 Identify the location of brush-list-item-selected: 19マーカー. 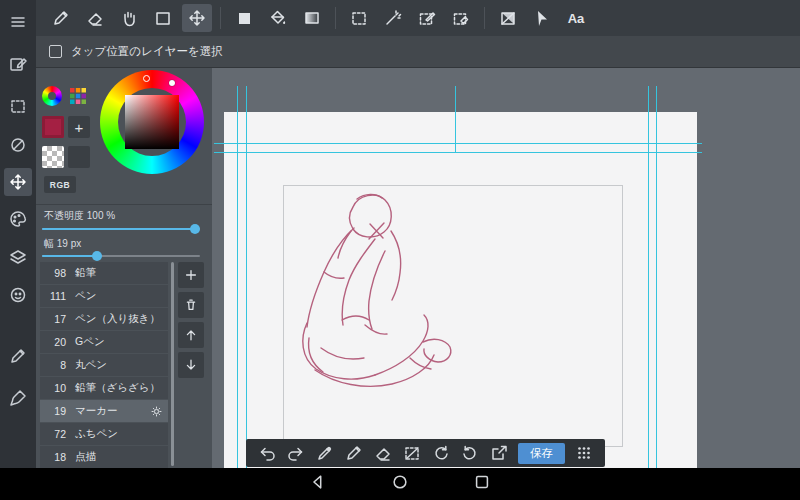
(104, 411).